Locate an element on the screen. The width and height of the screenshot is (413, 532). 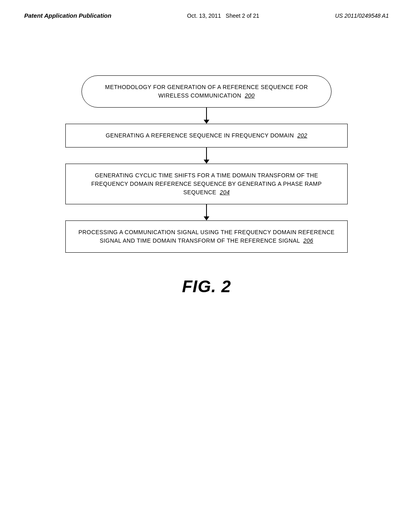
flowchart-node-202: GENERATING A REFERENCE SEQUENCE IN FREQU… is located at coordinates (206, 135).